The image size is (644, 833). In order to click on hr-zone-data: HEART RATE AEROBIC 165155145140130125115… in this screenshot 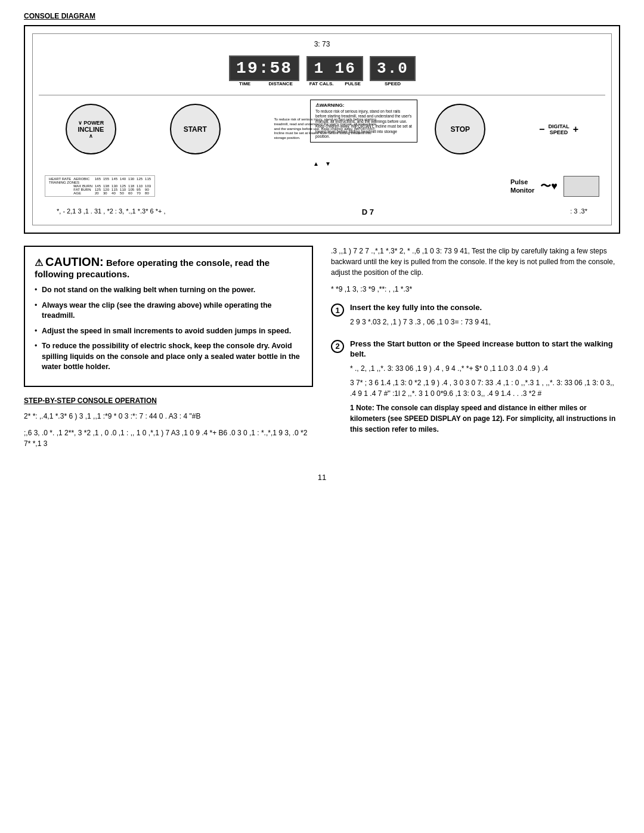, I will do `click(100, 186)`.